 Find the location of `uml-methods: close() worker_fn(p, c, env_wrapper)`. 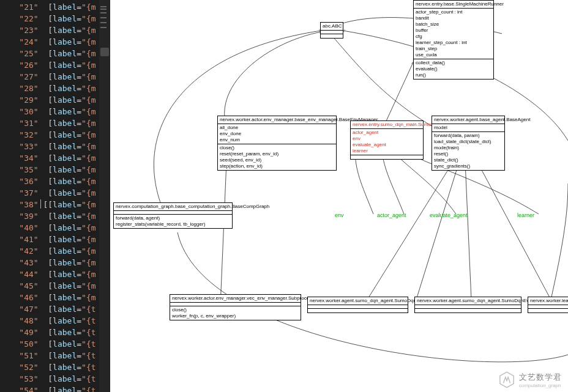

uml-methods: close() worker_fn(p, c, env_wrapper) is located at coordinates (235, 313).